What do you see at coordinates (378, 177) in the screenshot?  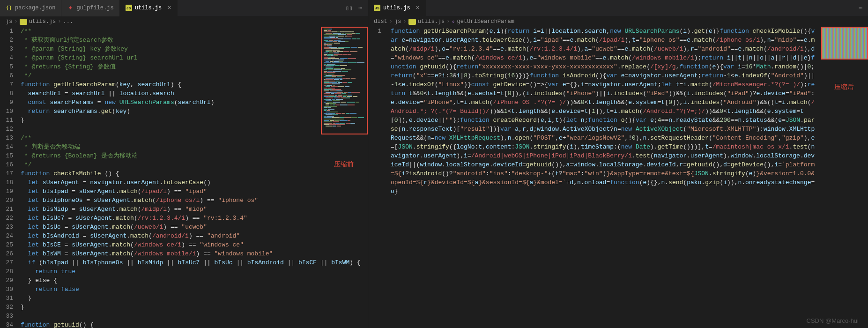 I see `line-numbers: 1` at bounding box center [378, 177].